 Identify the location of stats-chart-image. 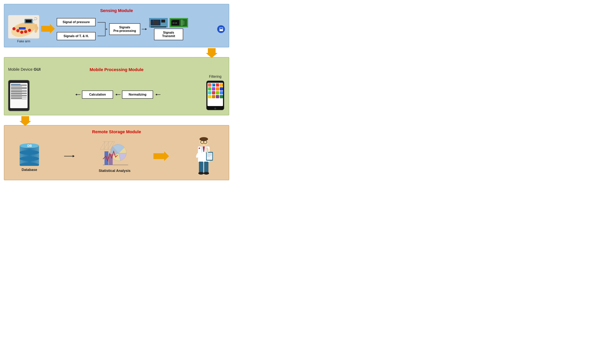
(115, 153).